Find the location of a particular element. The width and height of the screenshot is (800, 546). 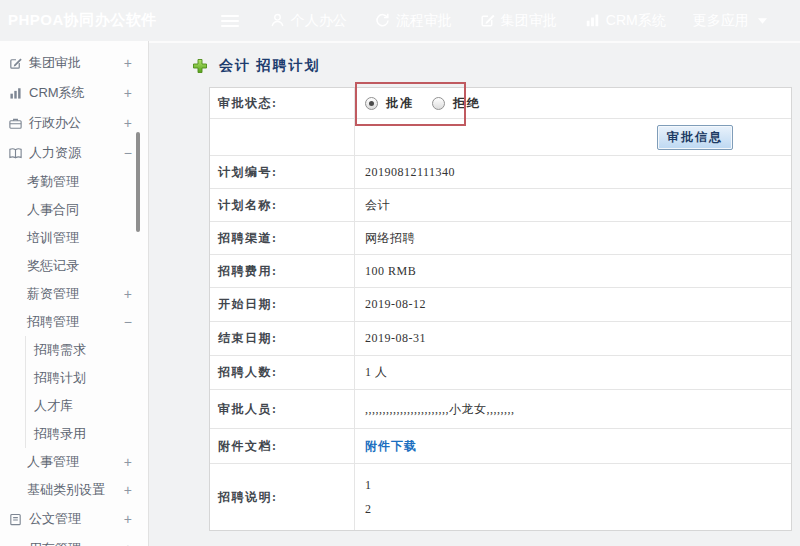

field-value: 附件下载 is located at coordinates (573, 446).